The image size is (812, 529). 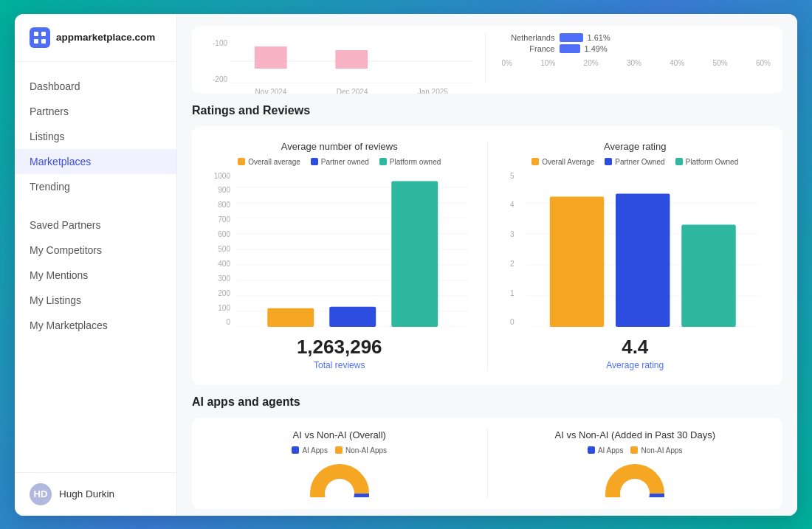 What do you see at coordinates (340, 249) in the screenshot?
I see `avg-reviews-bar-chart: 1000 900 800 700 600 500 400 300 200 100` at bounding box center [340, 249].